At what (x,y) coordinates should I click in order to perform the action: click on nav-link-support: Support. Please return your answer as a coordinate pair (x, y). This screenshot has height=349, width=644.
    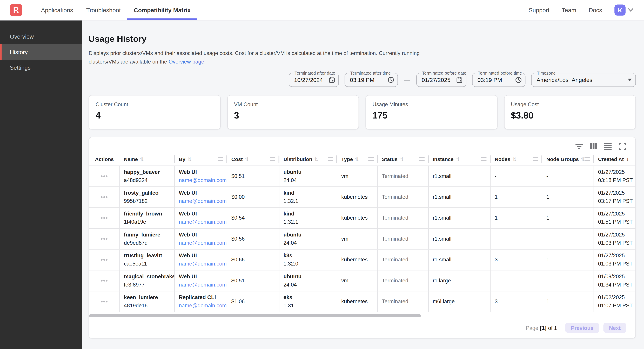
    Looking at the image, I should click on (539, 10).